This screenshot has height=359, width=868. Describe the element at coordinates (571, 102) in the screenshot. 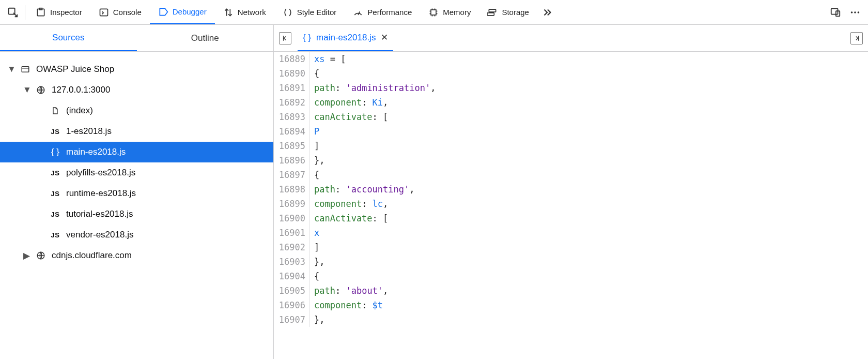

I see `code-line: 16892component: Ki,` at that location.